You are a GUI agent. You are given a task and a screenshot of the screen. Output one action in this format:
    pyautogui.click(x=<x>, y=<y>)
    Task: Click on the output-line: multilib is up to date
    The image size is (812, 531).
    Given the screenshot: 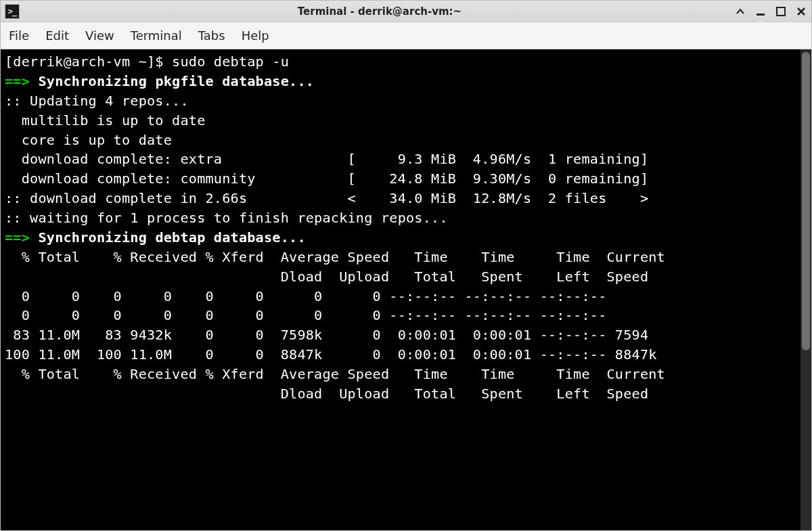 What is the action you would take?
    pyautogui.click(x=106, y=120)
    